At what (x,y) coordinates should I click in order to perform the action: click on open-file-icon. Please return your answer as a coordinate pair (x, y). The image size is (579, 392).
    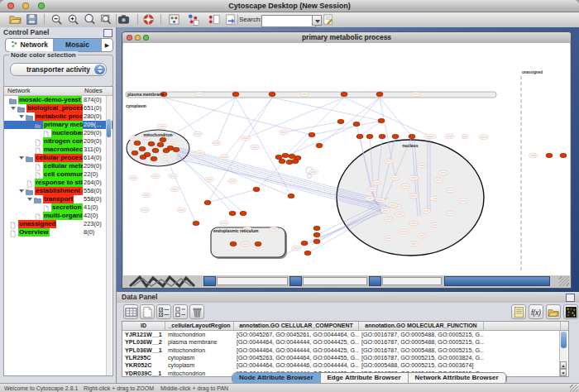
    Looking at the image, I should click on (16, 20).